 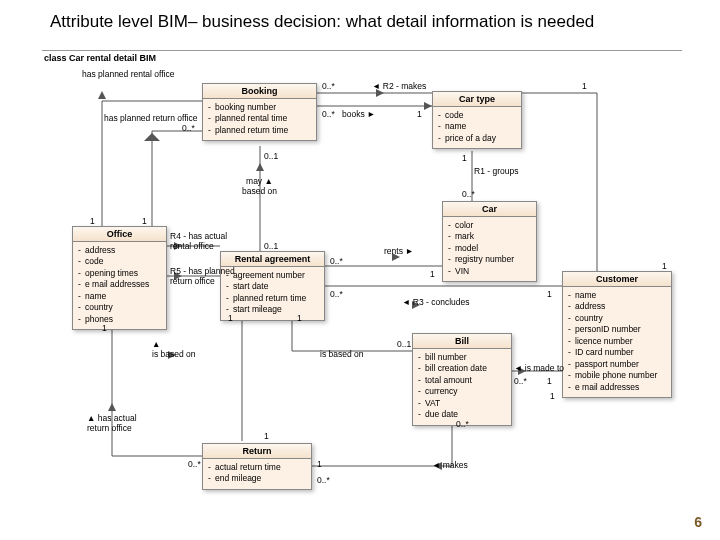 What do you see at coordinates (617, 342) in the screenshot?
I see `attr: licence number` at bounding box center [617, 342].